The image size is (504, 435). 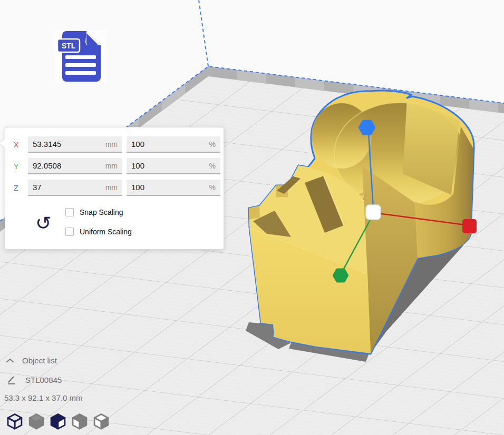 What do you see at coordinates (114, 189) in the screenshot?
I see `scale-tool-panel: X mm % Y mm % Z mm` at bounding box center [114, 189].